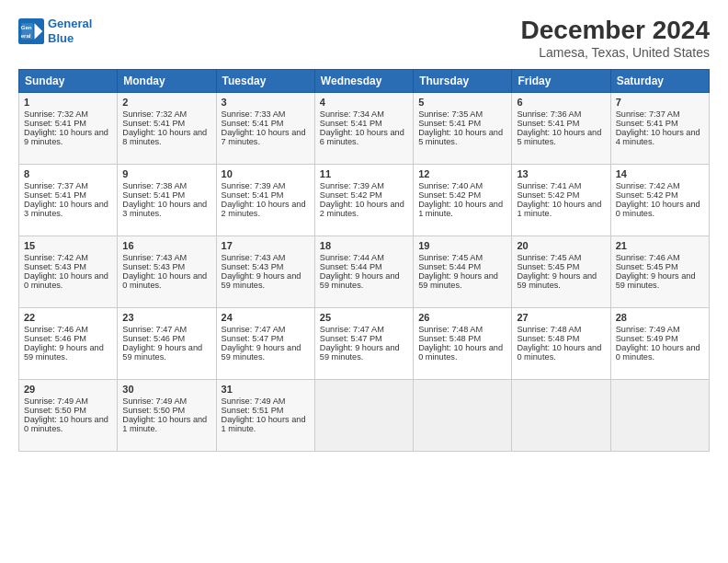  What do you see at coordinates (167, 128) in the screenshot?
I see `calendar-cell: 2Sunrise: 7:32 AMSunset: 5:41 PMDaylight…` at bounding box center [167, 128].